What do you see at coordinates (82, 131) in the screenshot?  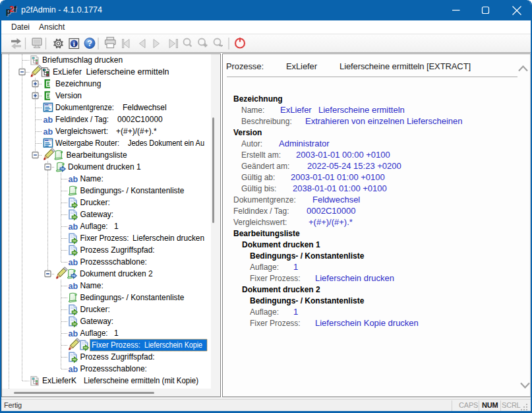 I see `svg-text: Vergleichswert:` at bounding box center [82, 131].